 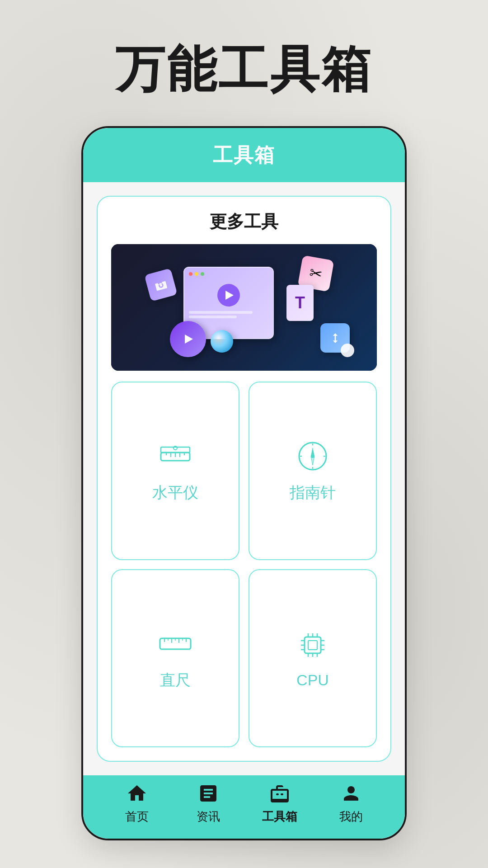 I want to click on camera-icon-3d, so click(x=161, y=285).